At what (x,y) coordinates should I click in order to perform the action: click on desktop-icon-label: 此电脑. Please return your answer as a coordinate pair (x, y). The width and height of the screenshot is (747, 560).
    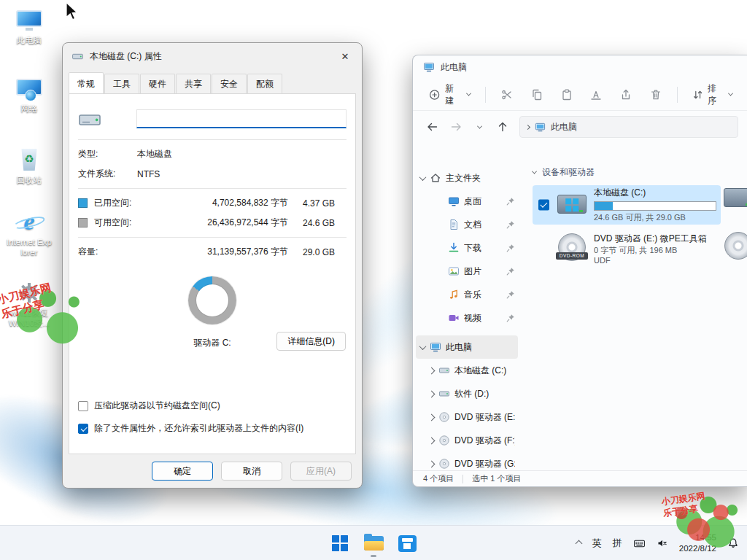
    Looking at the image, I should click on (29, 41).